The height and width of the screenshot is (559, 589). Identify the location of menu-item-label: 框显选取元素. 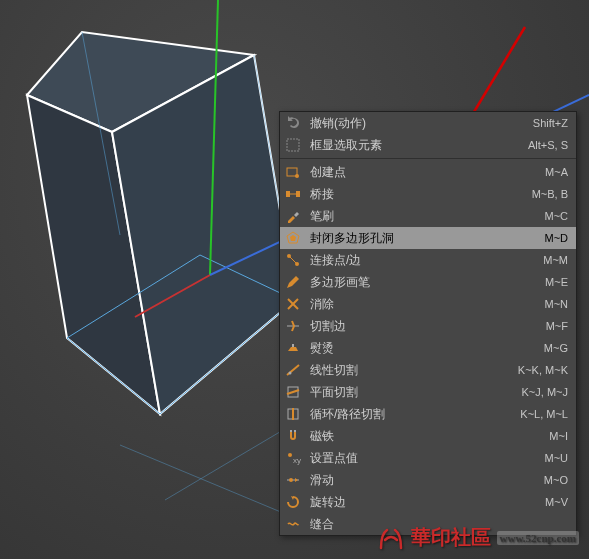
(419, 146).